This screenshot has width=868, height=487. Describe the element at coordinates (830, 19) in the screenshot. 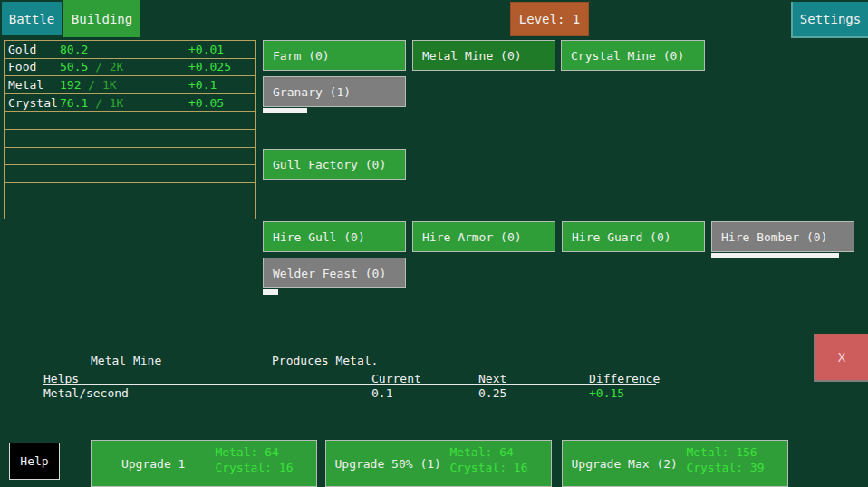

I see `settings-label: Settings` at that location.